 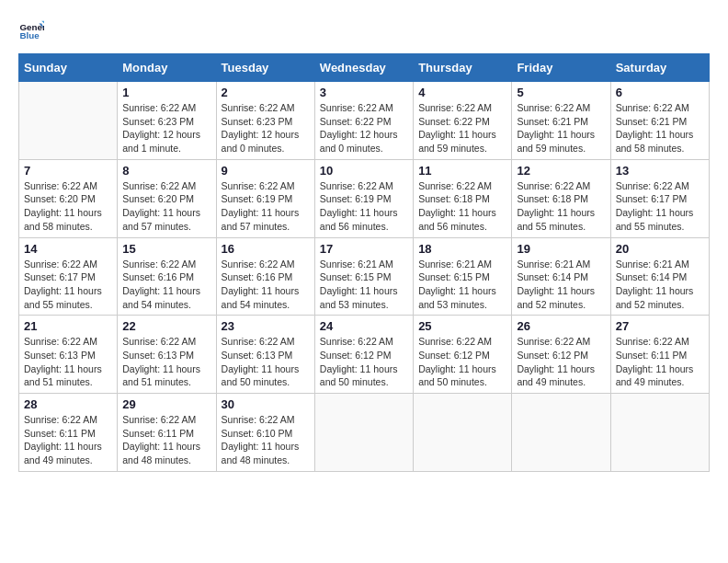 What do you see at coordinates (167, 68) in the screenshot?
I see `day-header-monday: Monday` at bounding box center [167, 68].